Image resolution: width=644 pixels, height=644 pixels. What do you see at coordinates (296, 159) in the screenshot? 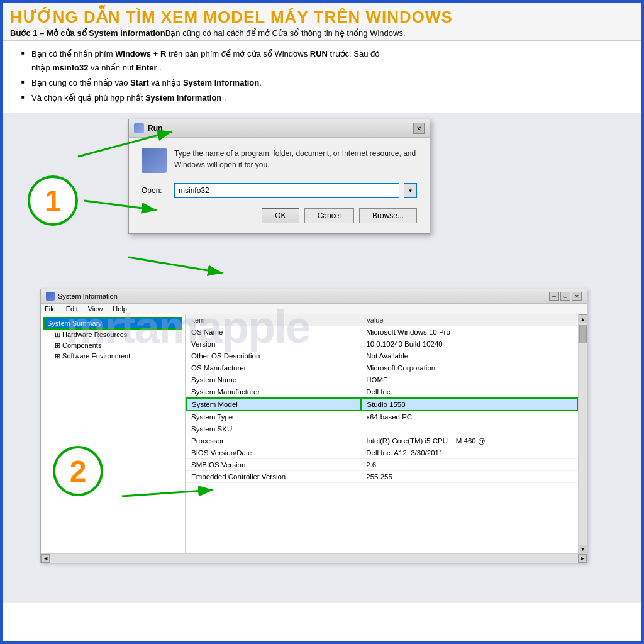
I see `run-description-text: Type the name of a program, folder, docu…` at bounding box center [296, 159].